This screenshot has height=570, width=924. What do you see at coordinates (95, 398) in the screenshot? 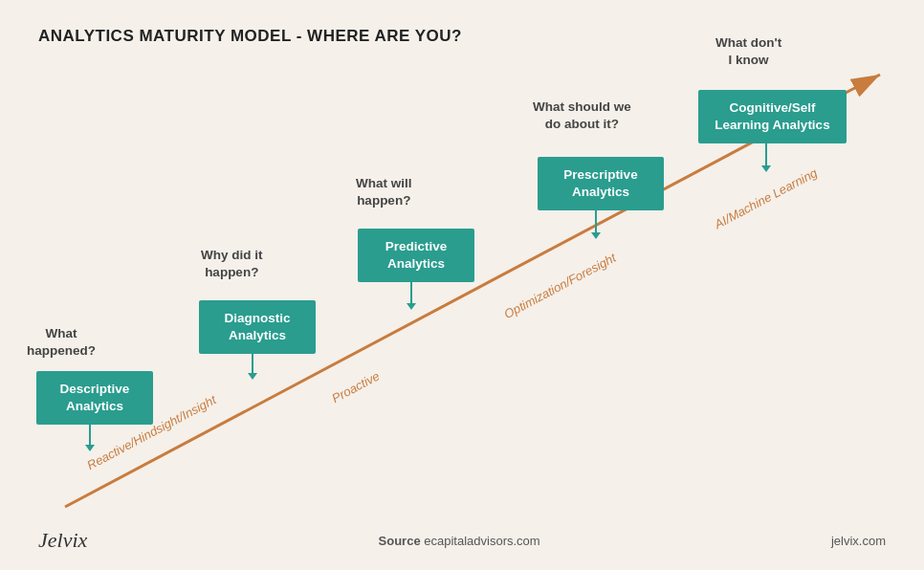
I see `box-descriptive: DescriptiveAnalytics` at bounding box center [95, 398].